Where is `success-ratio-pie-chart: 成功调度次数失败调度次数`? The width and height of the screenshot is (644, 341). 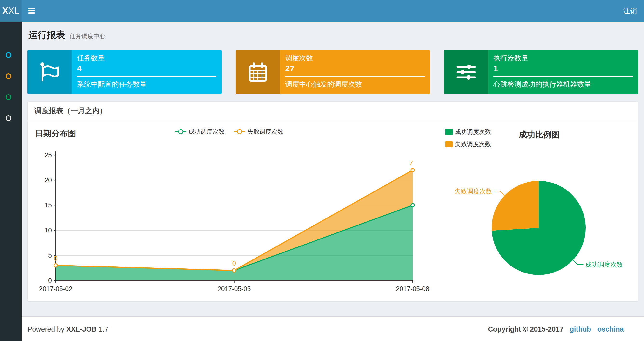 success-ratio-pie-chart: 成功调度次数失败调度次数 is located at coordinates (540, 213).